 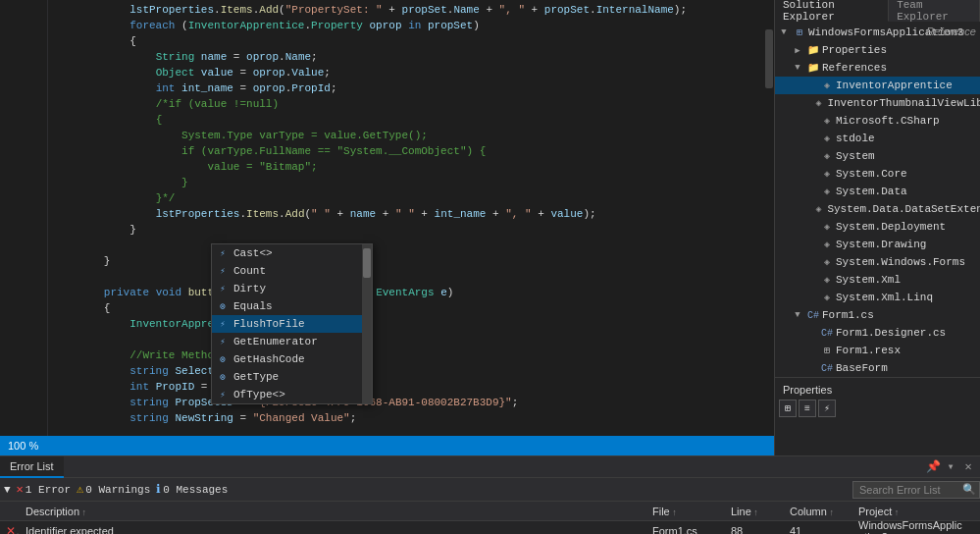 I want to click on tree-label: BaseForm, so click(x=861, y=368).